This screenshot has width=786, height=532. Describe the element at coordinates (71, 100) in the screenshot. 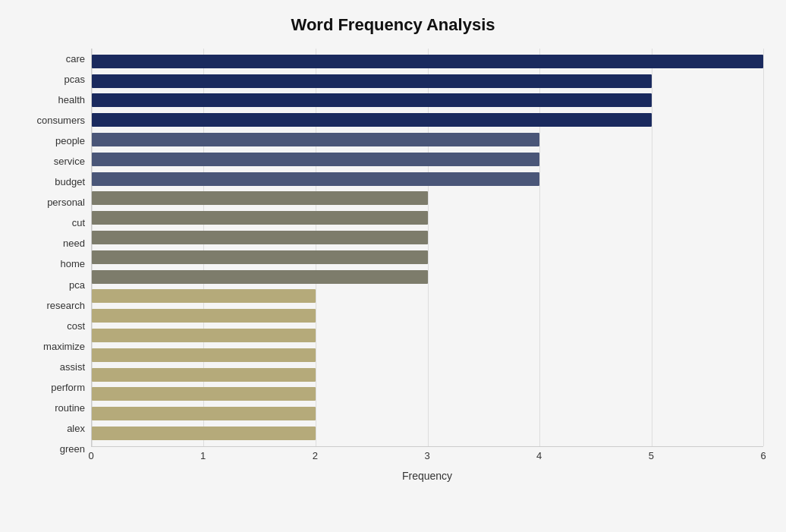

I see `y-label: health` at that location.